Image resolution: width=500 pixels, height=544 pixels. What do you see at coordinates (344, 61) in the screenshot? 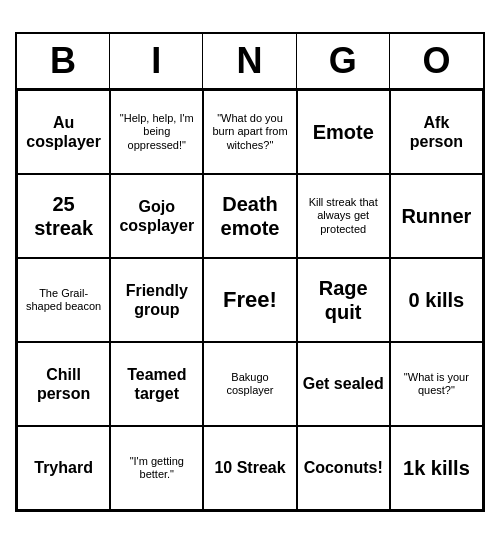
I see `header-letter-g: G` at bounding box center [344, 61].